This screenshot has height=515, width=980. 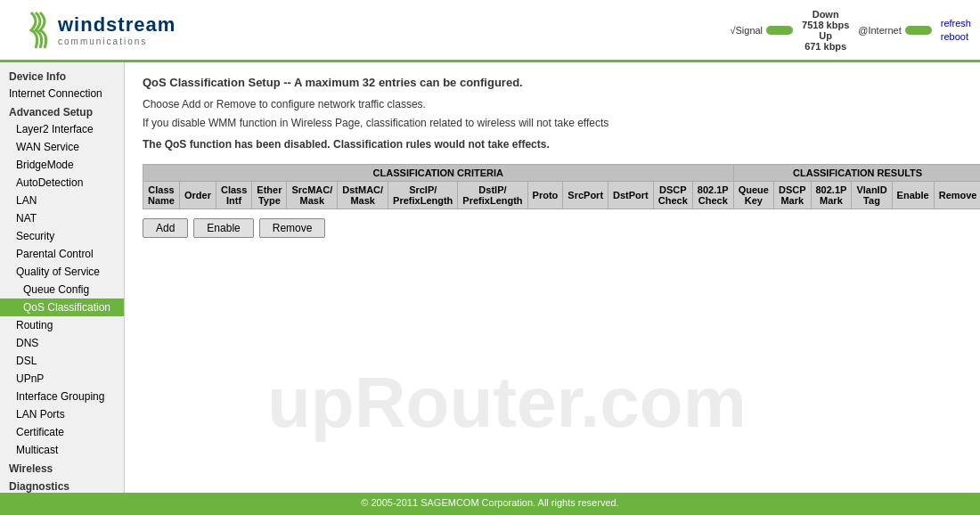 What do you see at coordinates (62, 307) in the screenshot?
I see `sidebar-item-qos-classification: QoS Classification` at bounding box center [62, 307].